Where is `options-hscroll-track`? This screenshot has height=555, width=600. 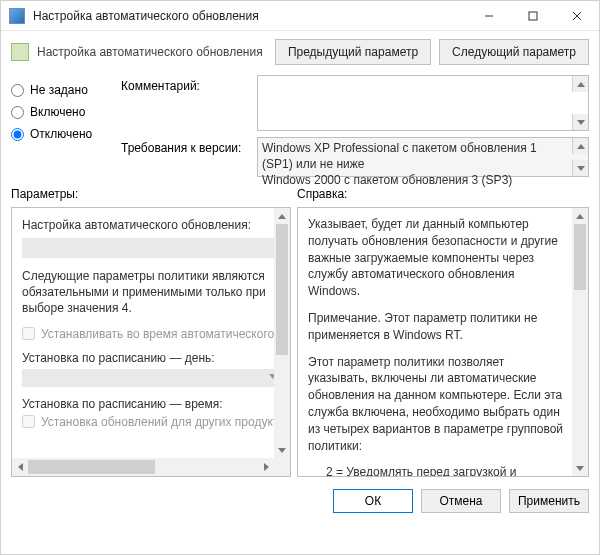 options-hscroll-track is located at coordinates (143, 467).